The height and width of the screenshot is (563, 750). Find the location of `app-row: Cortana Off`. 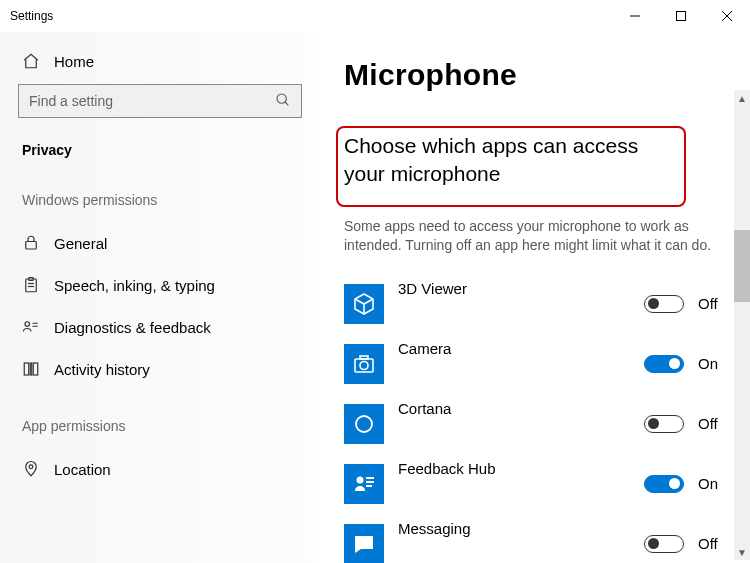

app-row: Cortana Off is located at coordinates (547, 424).